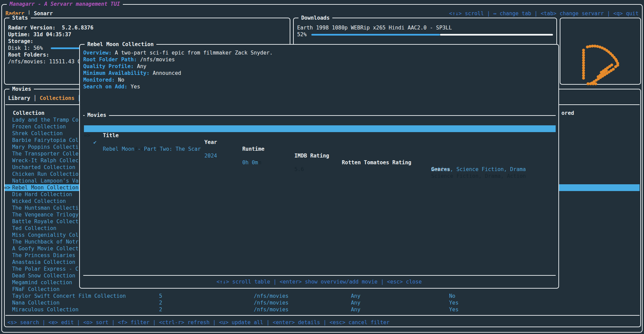  Describe the element at coordinates (45, 154) in the screenshot. I see `collection-name: The Transporter Colle` at that location.